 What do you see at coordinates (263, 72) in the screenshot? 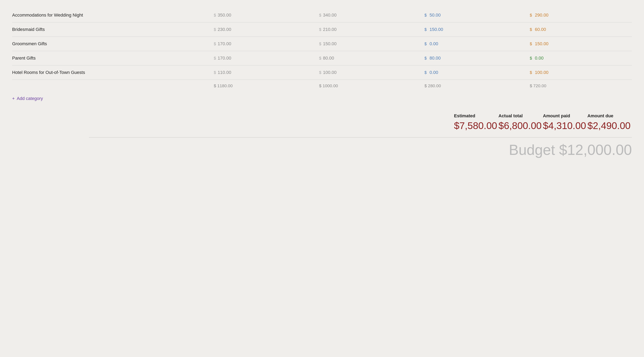
I see `estimated-amount: $110.00` at bounding box center [263, 72].